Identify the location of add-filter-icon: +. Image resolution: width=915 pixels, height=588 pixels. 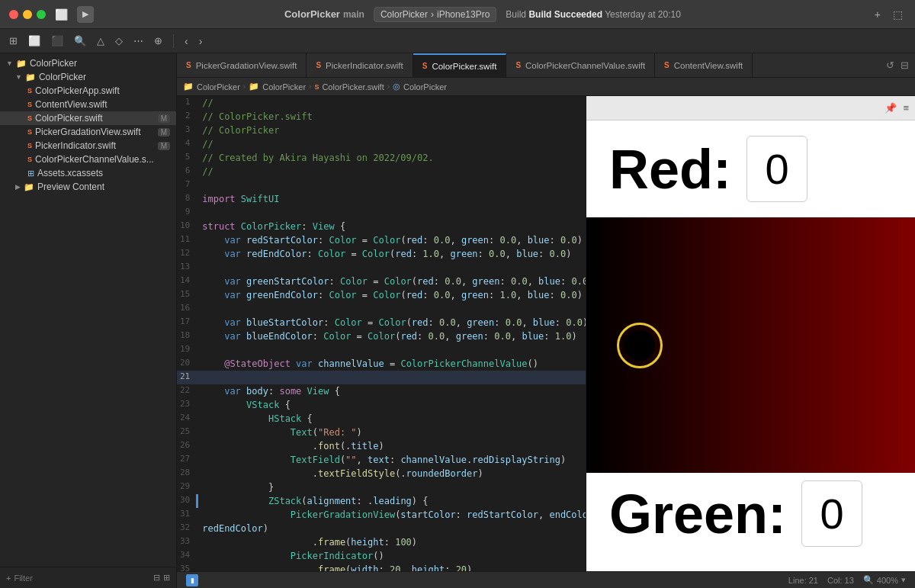
(8, 578).